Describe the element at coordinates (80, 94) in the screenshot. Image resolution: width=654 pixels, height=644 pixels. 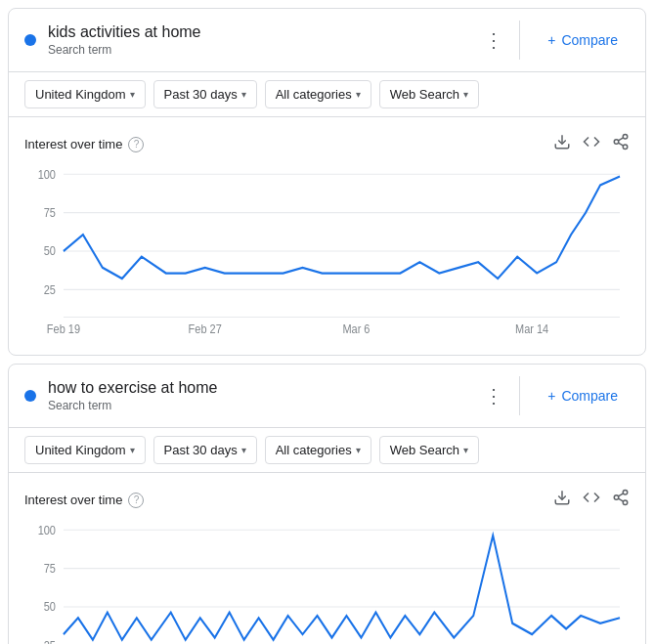
I see `region-label-1: United Kingdom` at that location.